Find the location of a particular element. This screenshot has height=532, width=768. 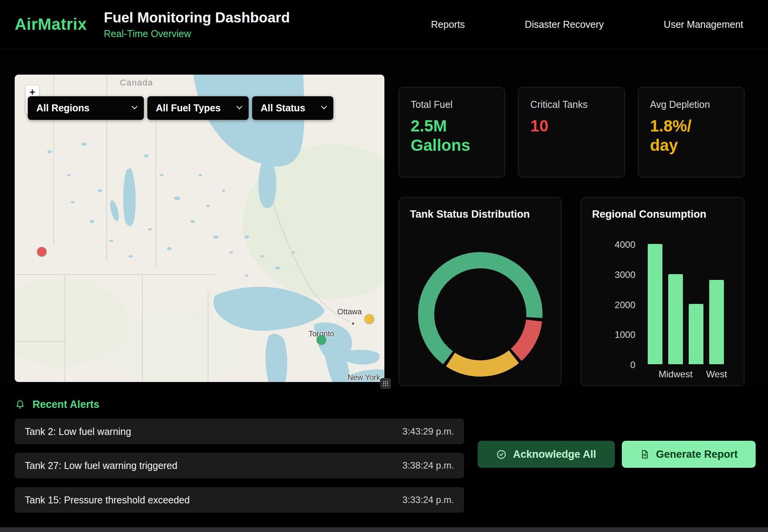

regional-consumption-card: Regional Consumption 40003000200010000 M… is located at coordinates (663, 292).